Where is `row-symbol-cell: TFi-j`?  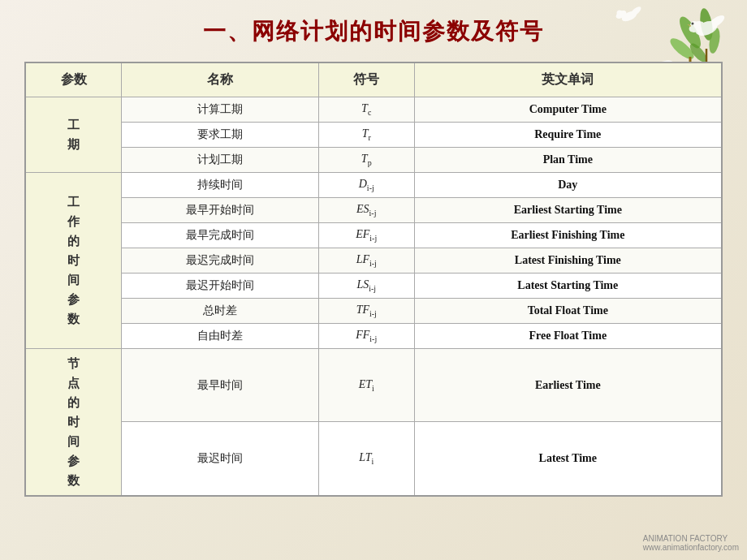
row-symbol-cell: TFi-j is located at coordinates (366, 312).